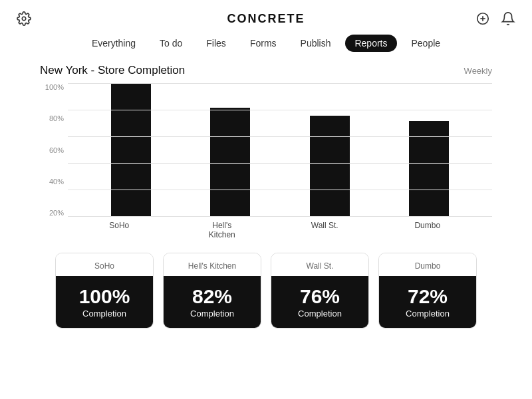  Describe the element at coordinates (52, 118) in the screenshot. I see `y-axis-label: 80%` at that location.